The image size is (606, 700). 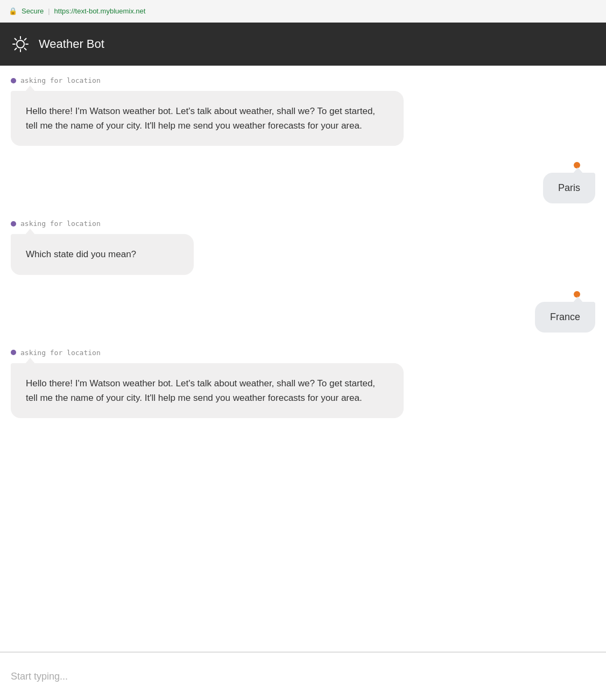 What do you see at coordinates (207, 118) in the screenshot?
I see `bot-bubble-1: Hello there! I'm Watson weather bot. Let…` at bounding box center [207, 118].